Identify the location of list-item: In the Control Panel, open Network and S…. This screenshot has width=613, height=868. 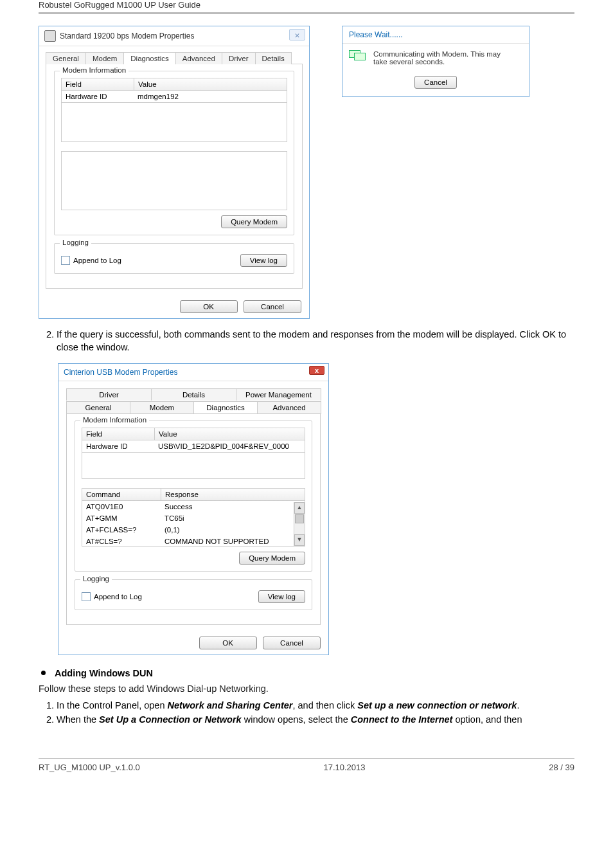
(315, 705).